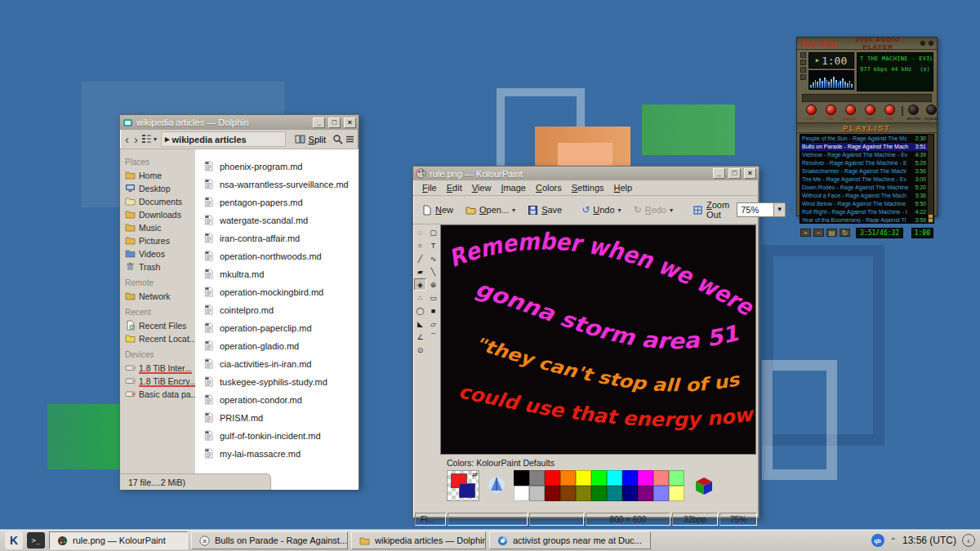 The width and height of the screenshot is (980, 551). I want to click on tool-pen: ╲, so click(433, 271).